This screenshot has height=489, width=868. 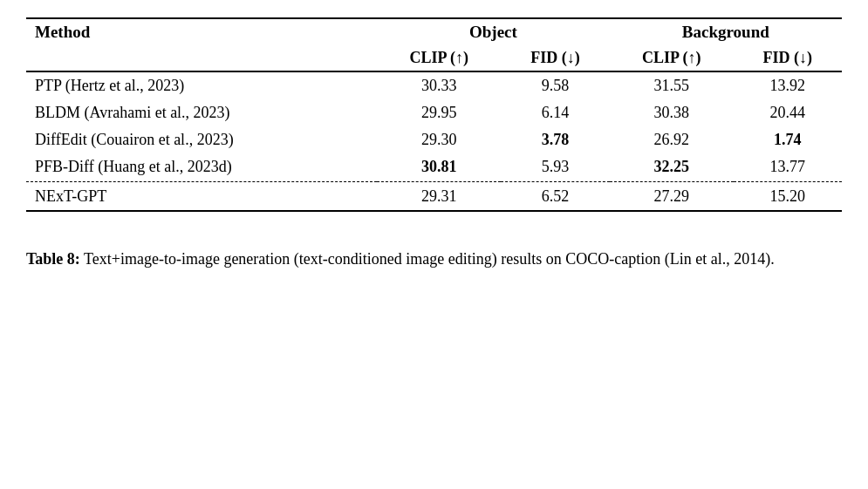 What do you see at coordinates (434, 31) in the screenshot?
I see `group-header-row: Method Object Background` at bounding box center [434, 31].